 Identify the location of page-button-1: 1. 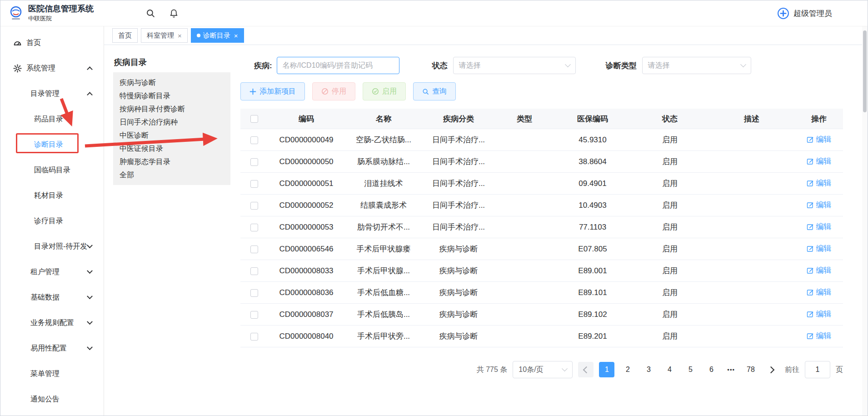
(607, 370).